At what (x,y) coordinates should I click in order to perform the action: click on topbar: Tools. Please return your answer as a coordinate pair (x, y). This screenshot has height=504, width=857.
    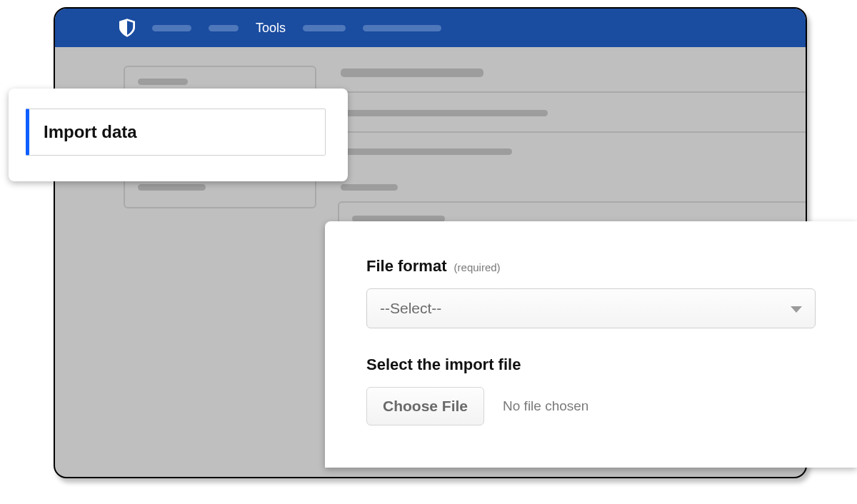
    Looking at the image, I should click on (430, 28).